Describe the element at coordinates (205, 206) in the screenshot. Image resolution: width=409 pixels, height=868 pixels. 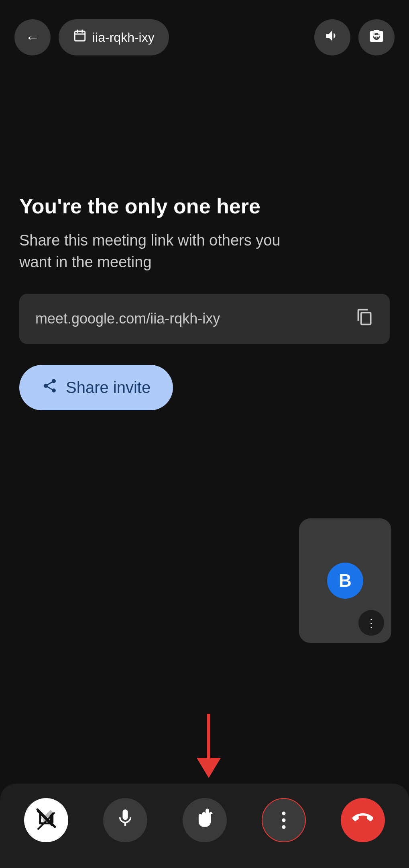
I see `alone-title: You're the only one here` at that location.